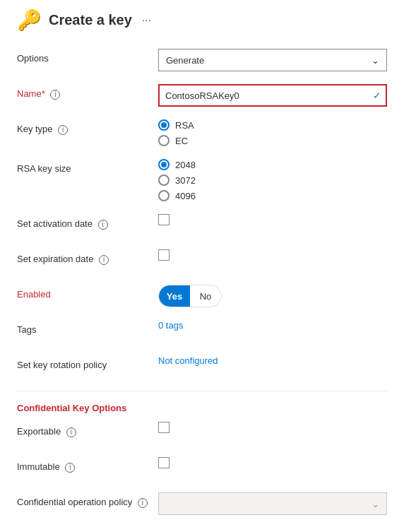 The width and height of the screenshot is (404, 532). Describe the element at coordinates (273, 95) in the screenshot. I see `name-input-wrapper: ✓` at that location.